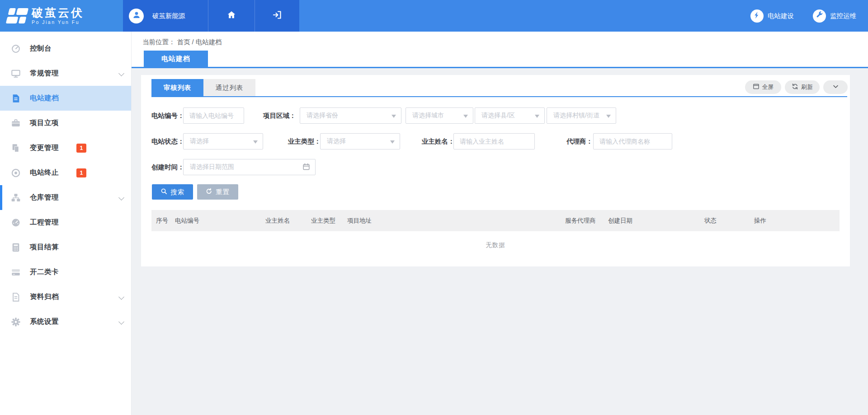 Image resolution: width=868 pixels, height=415 pixels. What do you see at coordinates (16, 49) in the screenshot?
I see `gauge-icon` at bounding box center [16, 49].